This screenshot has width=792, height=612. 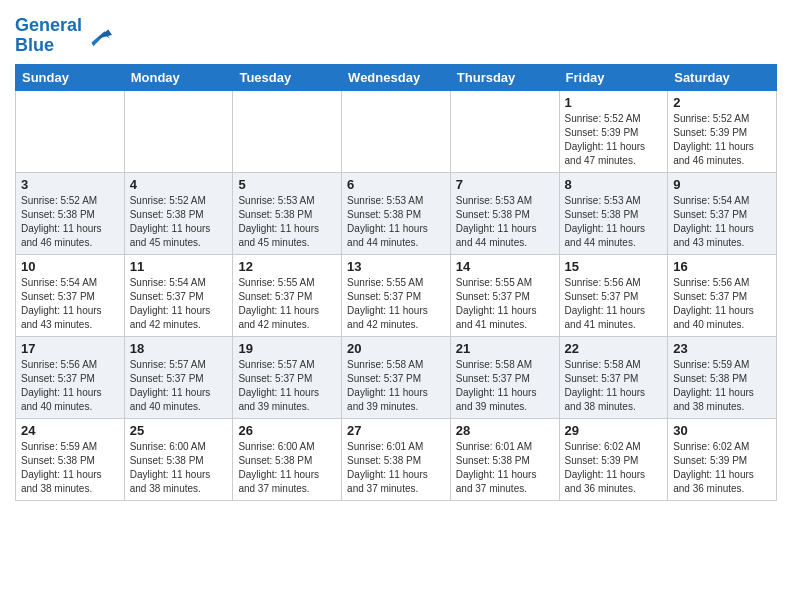 What do you see at coordinates (504, 213) in the screenshot?
I see `calendar-cell: 7Sunrise: 5:53 AM Sunset: 5:38 PM Daylig…` at bounding box center [504, 213].